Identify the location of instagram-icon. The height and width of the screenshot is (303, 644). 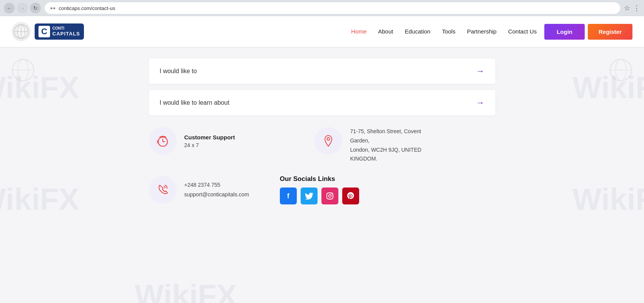
(330, 196).